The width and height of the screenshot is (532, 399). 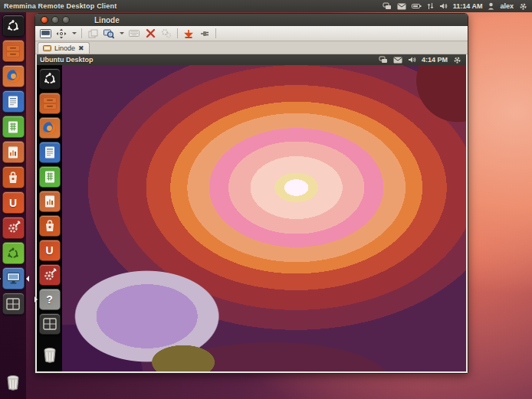 I want to click on window-buttons, so click(x=55, y=20).